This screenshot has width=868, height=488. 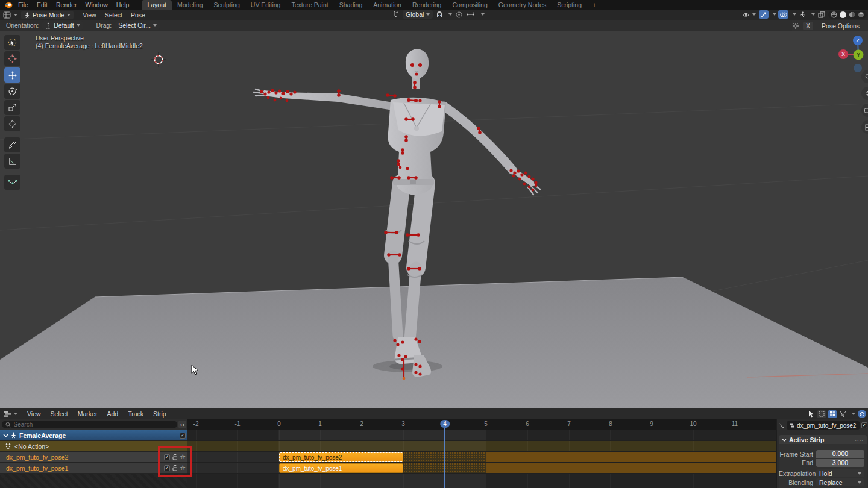 I want to click on active-strip-panel-header: Active Strip ::::, so click(x=823, y=440).